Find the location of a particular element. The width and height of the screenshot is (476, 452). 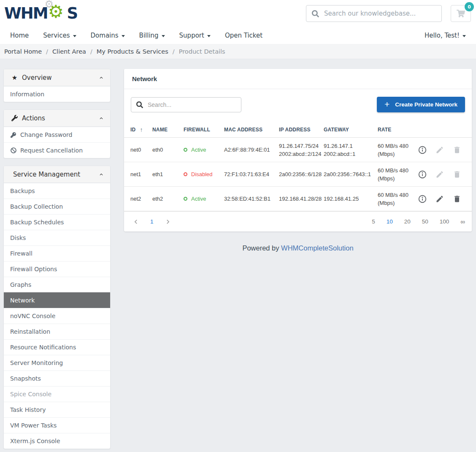

sidebar-item-novnc-console: noVNC Console is located at coordinates (57, 316).